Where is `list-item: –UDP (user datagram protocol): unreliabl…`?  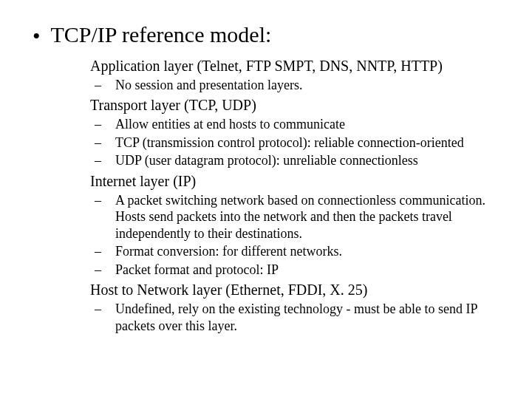 list-item: –UDP (user datagram protocol): unreliabl… is located at coordinates (296, 161).